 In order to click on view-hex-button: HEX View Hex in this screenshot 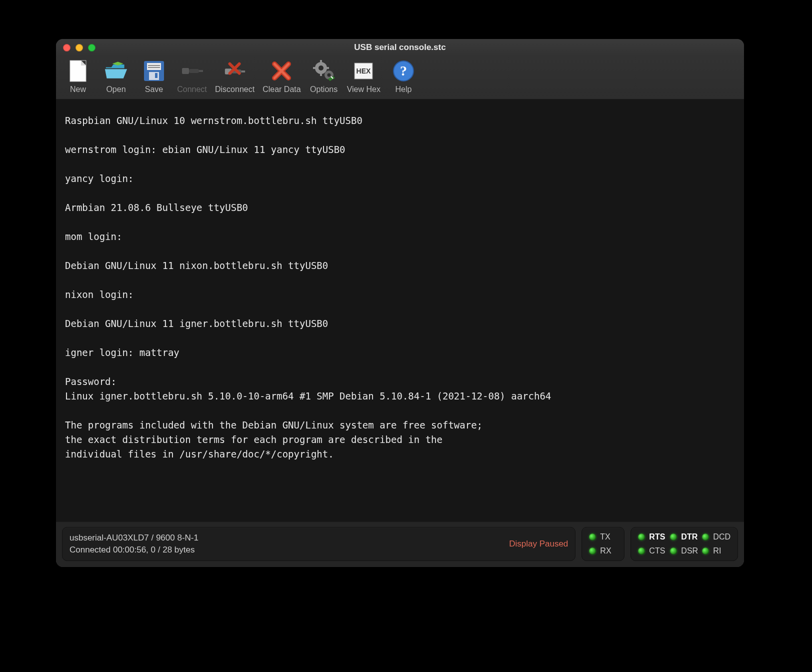, I will do `click(364, 76)`.